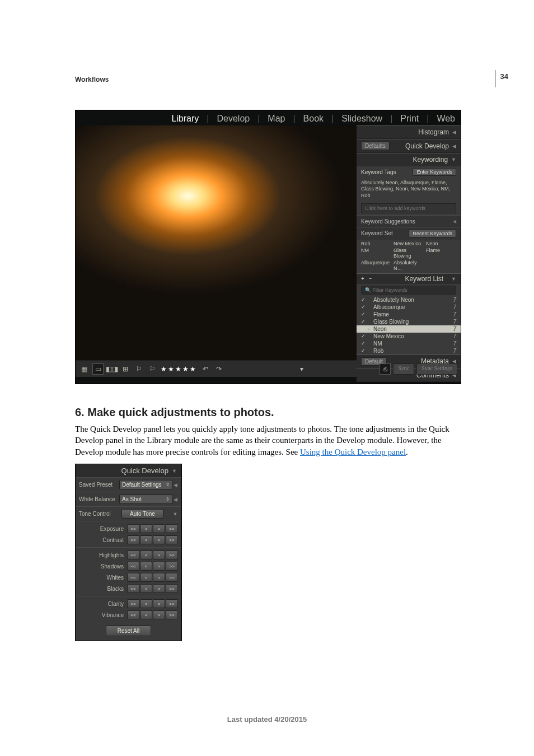 This screenshot has height=756, width=534. Describe the element at coordinates (409, 253) in the screenshot. I see `keyword-set-item: Glass Blowing` at that location.